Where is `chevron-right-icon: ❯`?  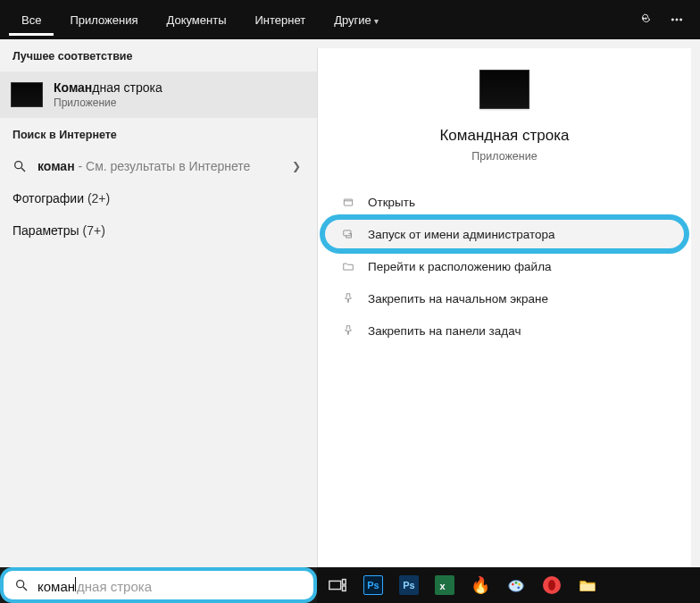
chevron-right-icon: ❯ is located at coordinates (298, 166).